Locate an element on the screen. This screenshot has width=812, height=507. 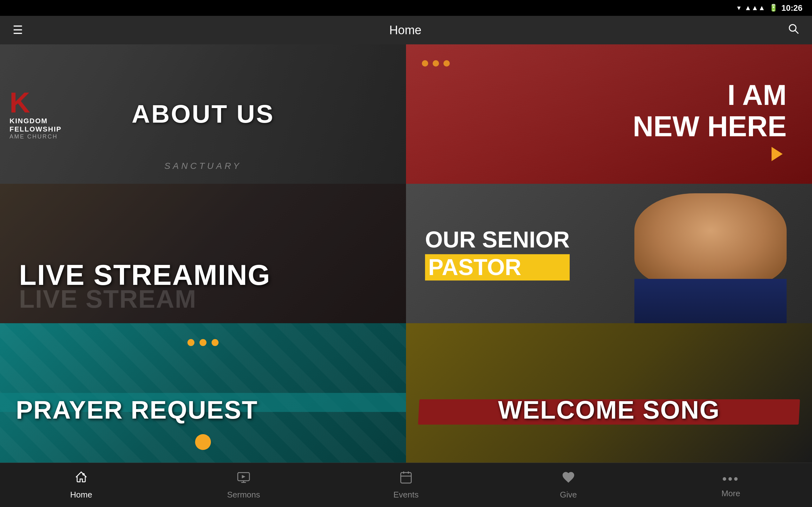
nav-item-give: Give is located at coordinates (568, 485).